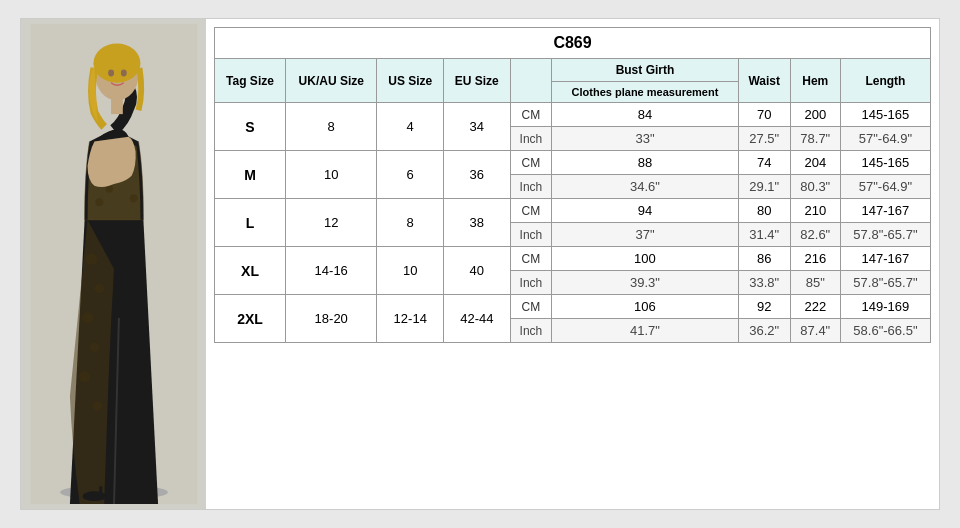 The image size is (960, 528). Describe the element at coordinates (764, 307) in the screenshot. I see `waist-cm: 92` at that location.